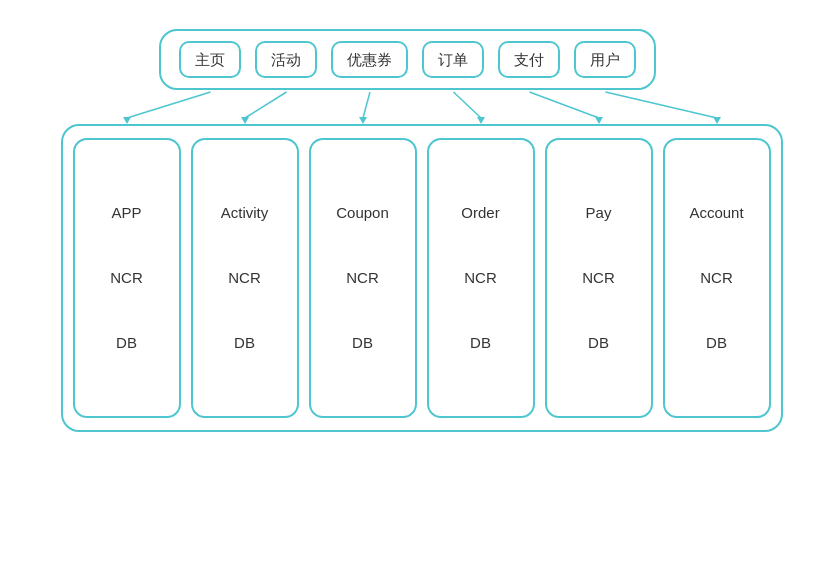  I want to click on gateway-service-home: 主页, so click(210, 60).